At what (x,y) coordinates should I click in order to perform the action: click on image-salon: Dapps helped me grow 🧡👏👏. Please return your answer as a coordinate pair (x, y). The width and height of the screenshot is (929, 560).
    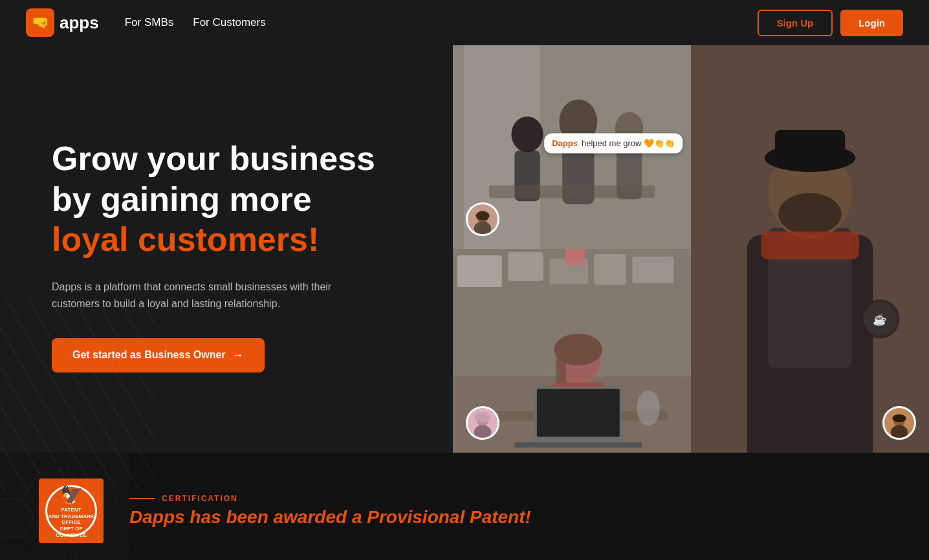
    Looking at the image, I should click on (572, 147).